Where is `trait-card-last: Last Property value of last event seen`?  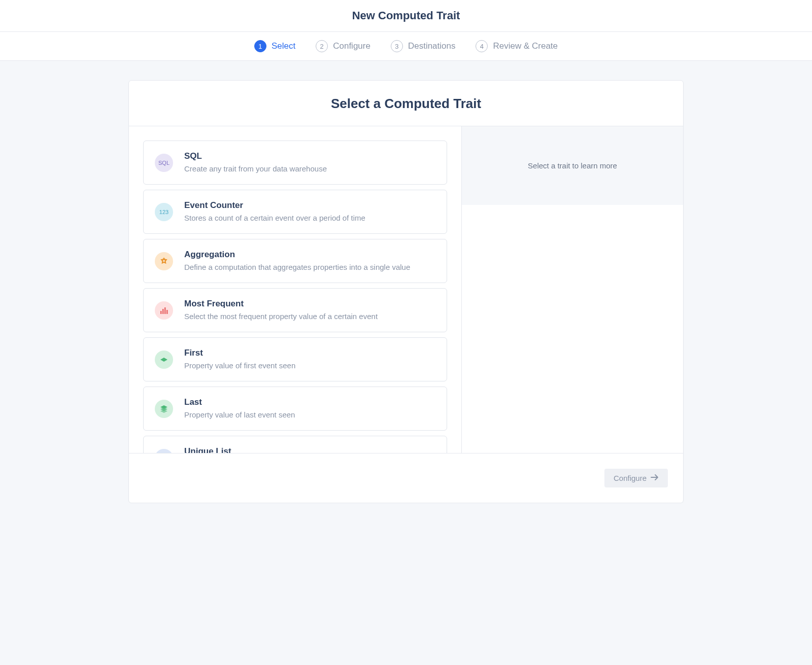
trait-card-last: Last Property value of last event seen is located at coordinates (295, 409).